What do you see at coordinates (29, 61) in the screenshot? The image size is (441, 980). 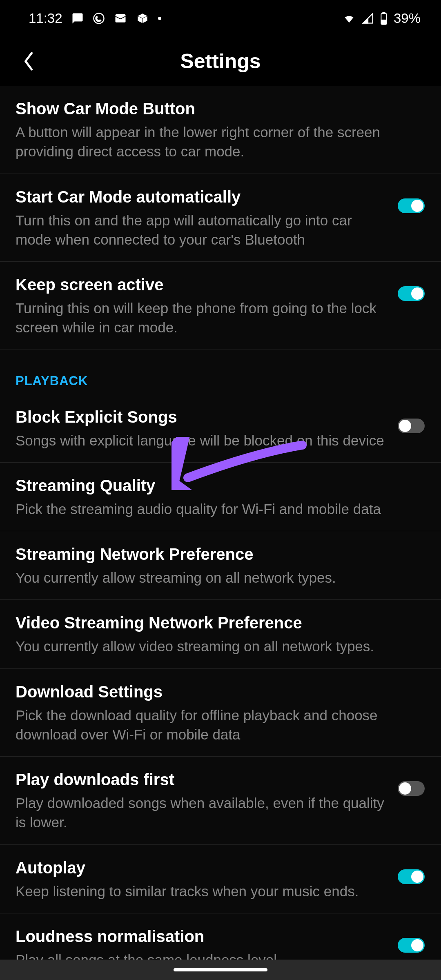 I see `back-button` at bounding box center [29, 61].